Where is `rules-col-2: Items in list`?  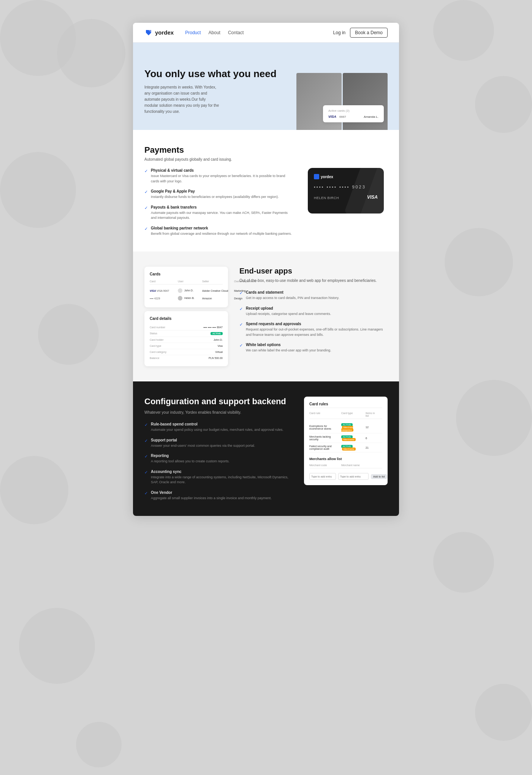 rules-col-2: Items in list is located at coordinates (371, 414).